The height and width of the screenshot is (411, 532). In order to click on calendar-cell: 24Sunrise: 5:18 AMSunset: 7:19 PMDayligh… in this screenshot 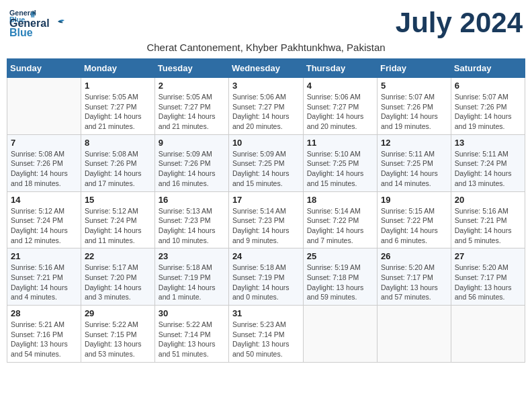, I will do `click(266, 277)`.